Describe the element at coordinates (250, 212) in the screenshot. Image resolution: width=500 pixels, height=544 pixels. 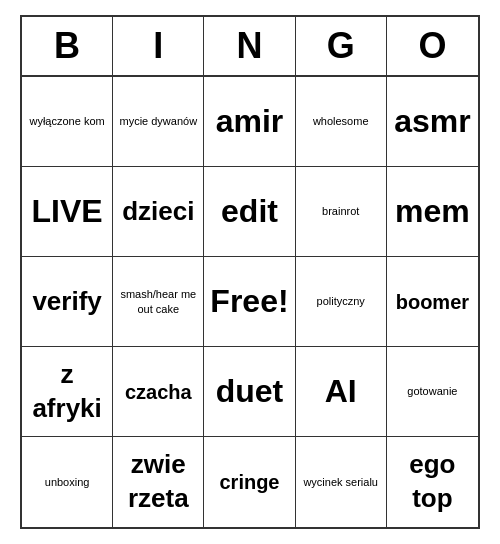
I see `bingo-cell: edit` at that location.